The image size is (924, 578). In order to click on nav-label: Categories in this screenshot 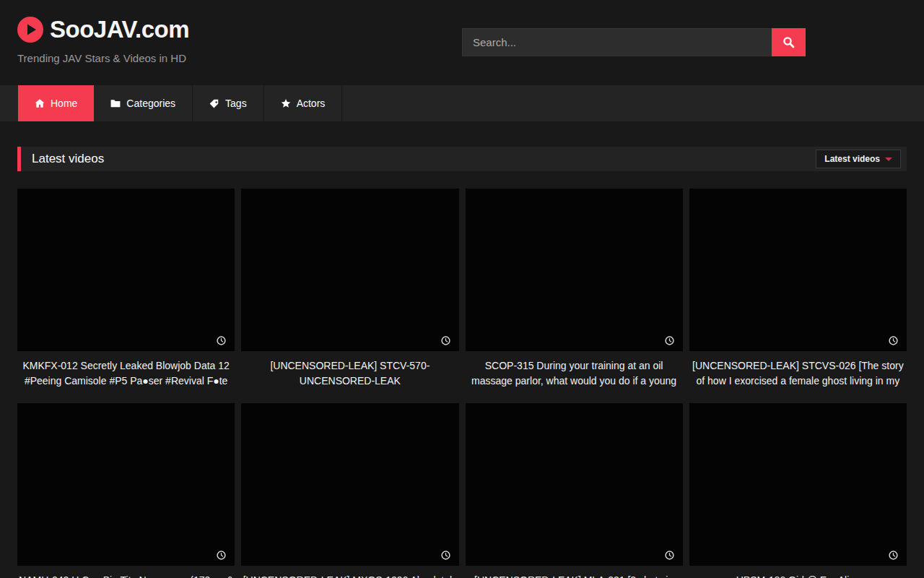, I will do `click(151, 103)`.